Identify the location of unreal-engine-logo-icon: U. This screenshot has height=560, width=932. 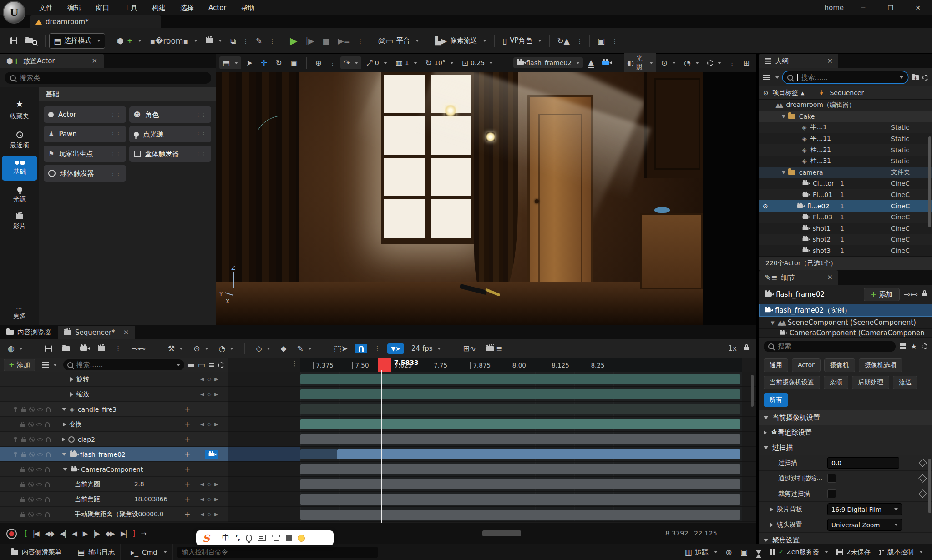
(14, 12).